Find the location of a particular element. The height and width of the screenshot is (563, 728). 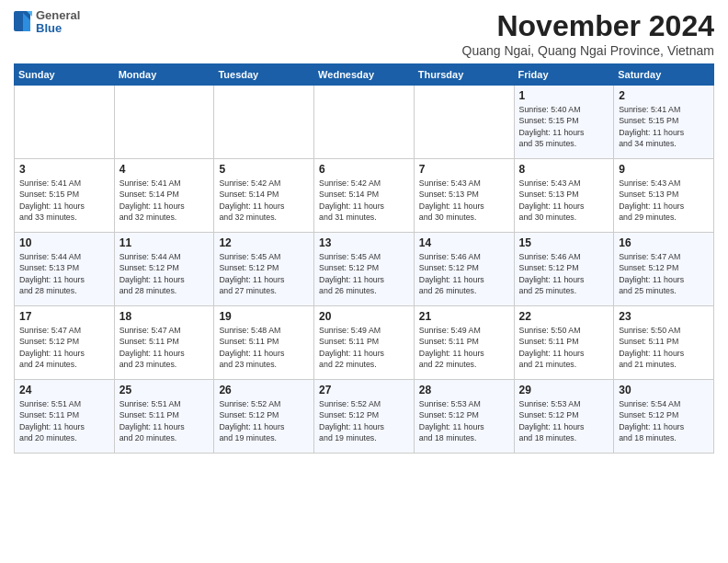

day-info: Sunrise: 5:41 AM Sunset: 5:14 PM Dayligh… is located at coordinates (165, 201).